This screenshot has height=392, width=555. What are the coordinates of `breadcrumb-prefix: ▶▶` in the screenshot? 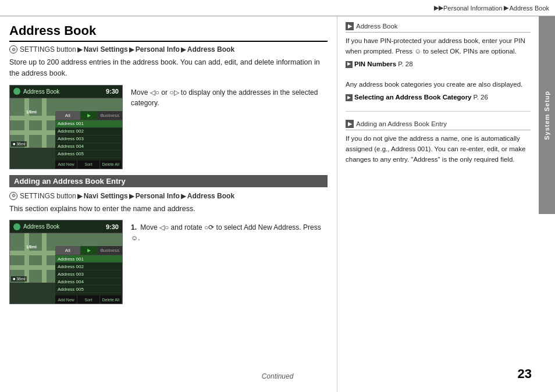 It's located at (439, 8).